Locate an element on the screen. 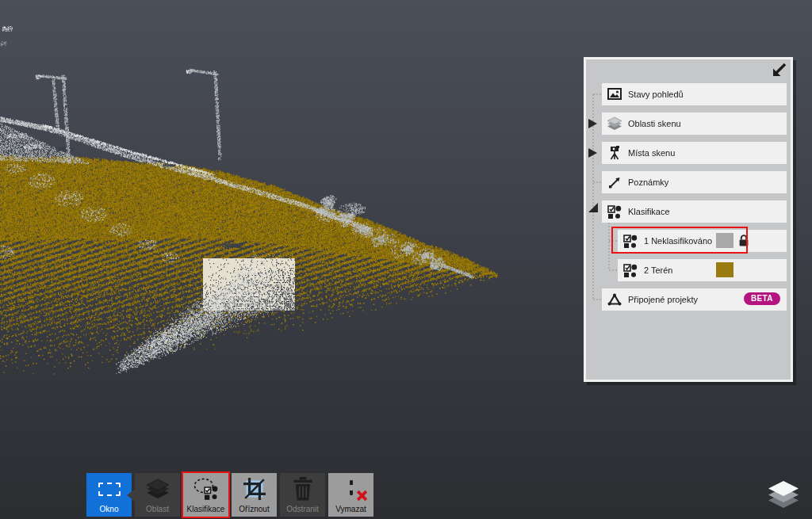 This screenshot has height=519, width=812. panel-item-list: Stavy pohledů Oblasti skenu is located at coordinates (688, 200).